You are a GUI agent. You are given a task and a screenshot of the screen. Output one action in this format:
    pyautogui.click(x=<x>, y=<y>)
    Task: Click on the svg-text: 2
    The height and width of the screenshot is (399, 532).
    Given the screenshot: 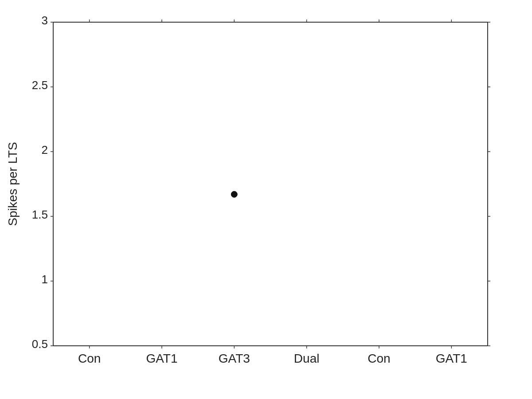 What is the action you would take?
    pyautogui.click(x=45, y=150)
    